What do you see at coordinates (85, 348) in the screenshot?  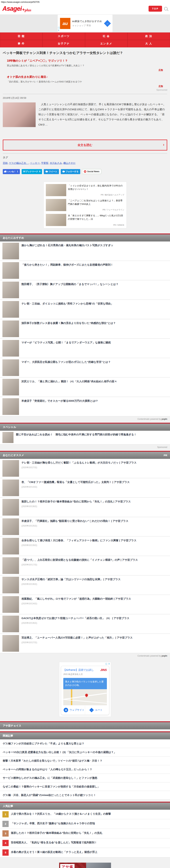 I see `list-item: マギーが「ピラティス写真」公開！「まるでアンダーウエア」な服装に騒然` at bounding box center [85, 348].